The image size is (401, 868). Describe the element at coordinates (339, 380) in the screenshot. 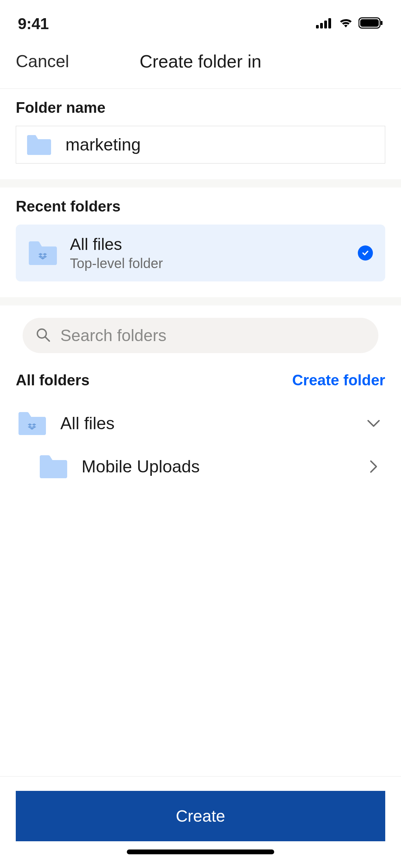

I see `create-folder-link: Create folder` at that location.